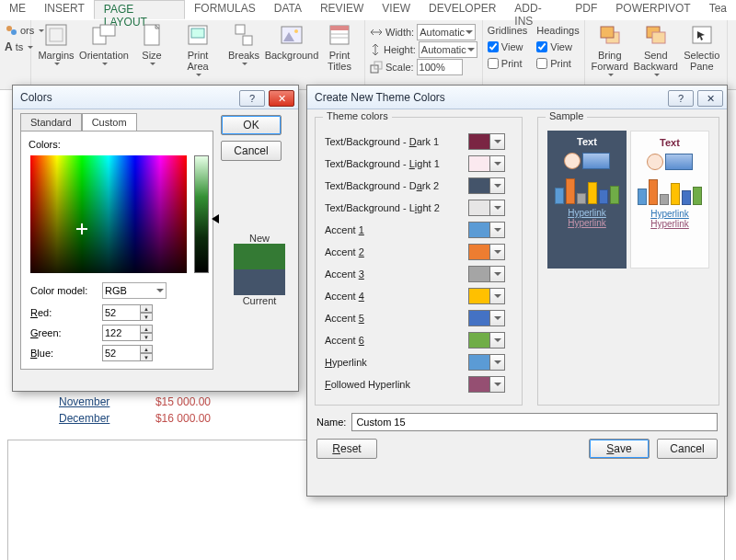 This screenshot has height=560, width=736. Describe the element at coordinates (587, 200) in the screenshot. I see `sample-dark: Text Hyperlink Hyperlink` at that location.